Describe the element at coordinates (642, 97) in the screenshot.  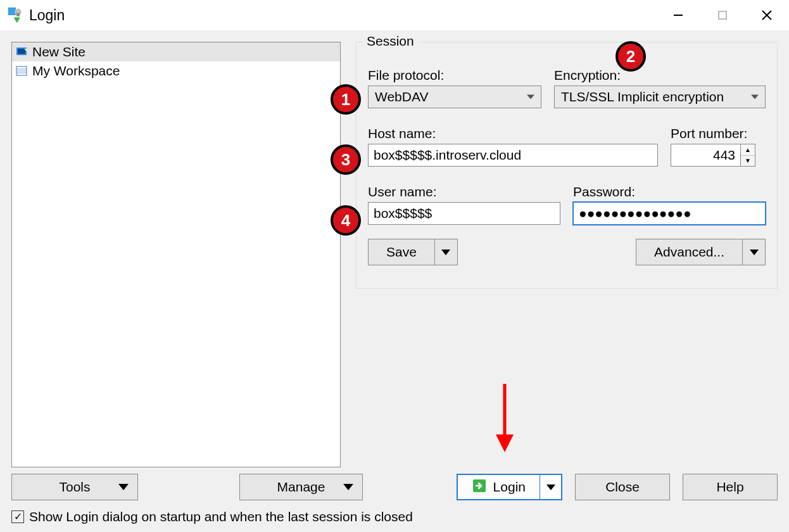
I see `encryption-value: TLS/SSL Implicit encryption` at that location.